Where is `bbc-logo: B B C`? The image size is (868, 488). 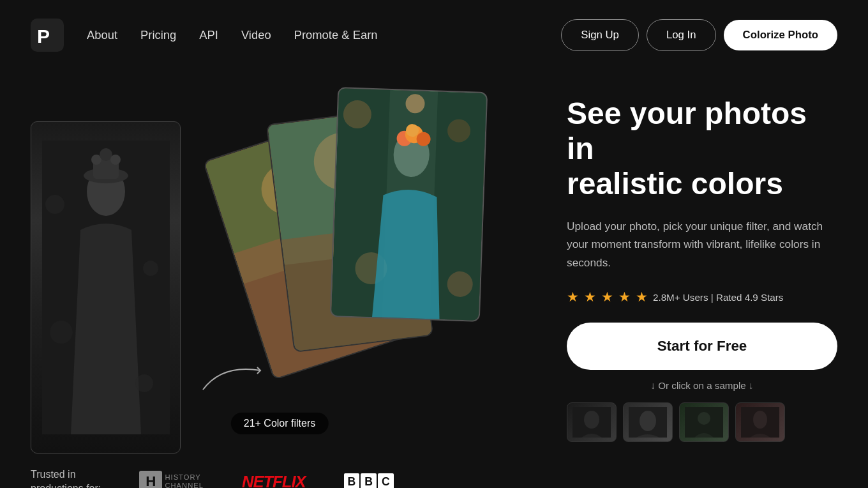 bbc-logo: B B C is located at coordinates (369, 480).